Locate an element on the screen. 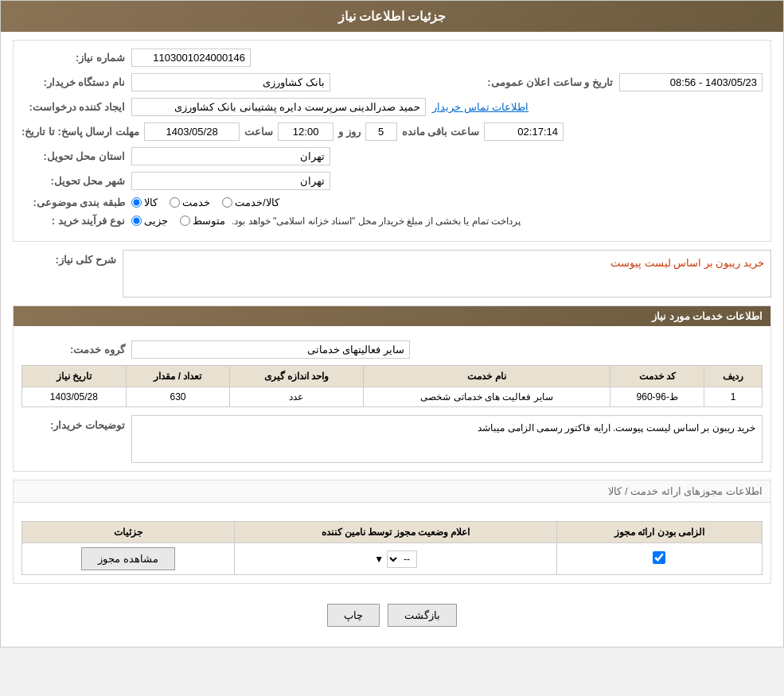  action-buttons: بازگشت چاپ is located at coordinates (392, 616).